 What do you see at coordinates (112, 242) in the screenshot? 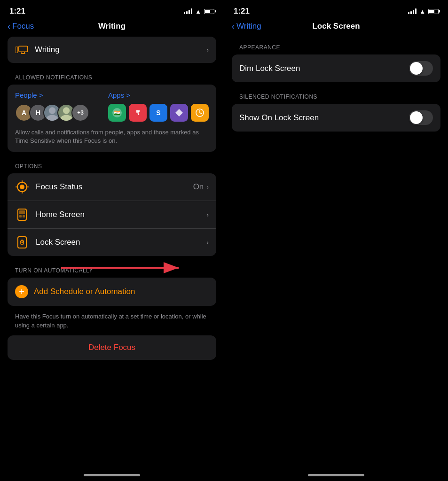
I see `lock-screen-row: Lock Screen ›` at bounding box center [112, 242].